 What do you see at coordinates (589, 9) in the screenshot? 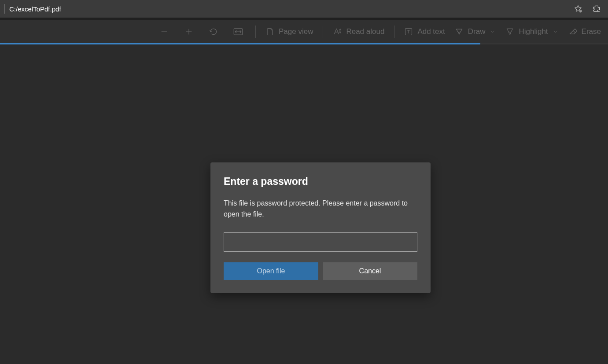
I see `address-bar-actions` at bounding box center [589, 9].